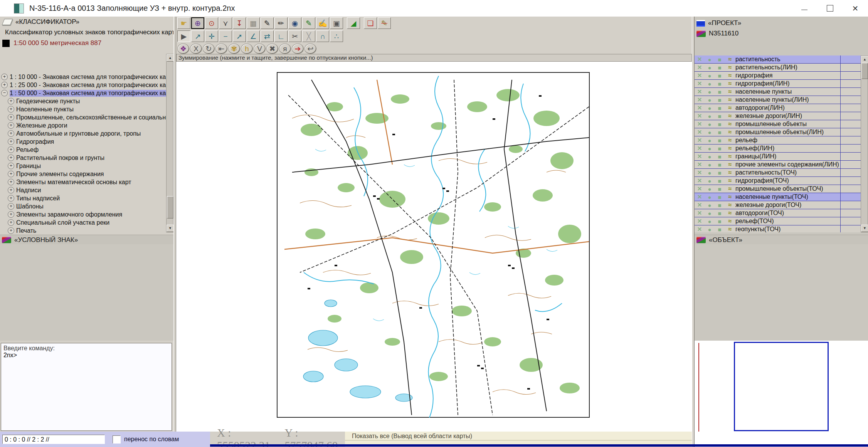  What do you see at coordinates (267, 36) in the screenshot?
I see `swap-direction-button: ⇄` at bounding box center [267, 36].